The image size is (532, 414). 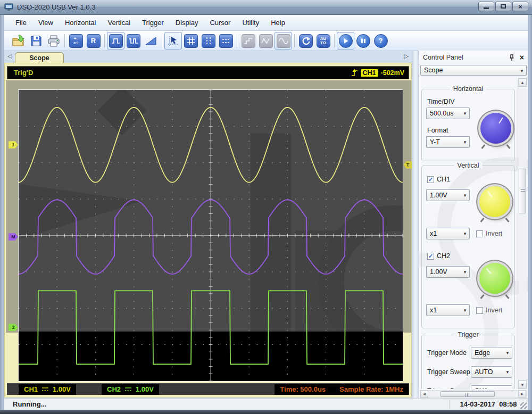 What do you see at coordinates (495, 202) in the screenshot?
I see `ch1-position-knob` at bounding box center [495, 202].